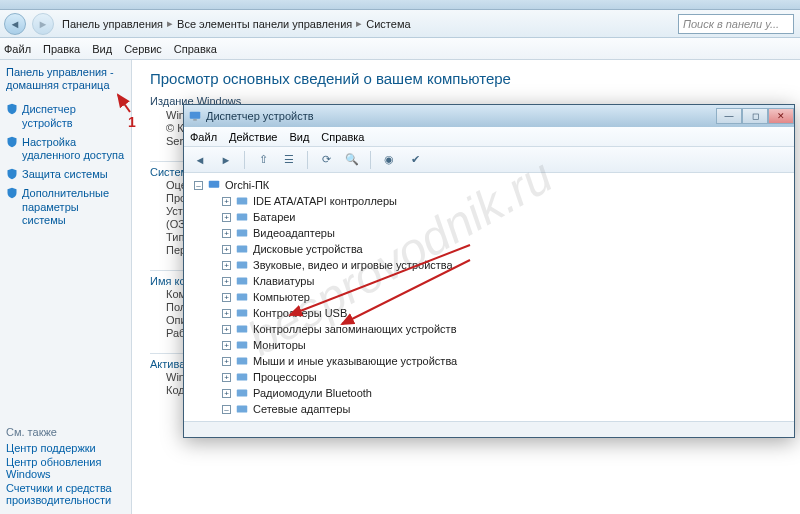 The image size is (800, 514). What do you see at coordinates (489, 429) in the screenshot?
I see `dm-status-bar` at bounding box center [489, 429].